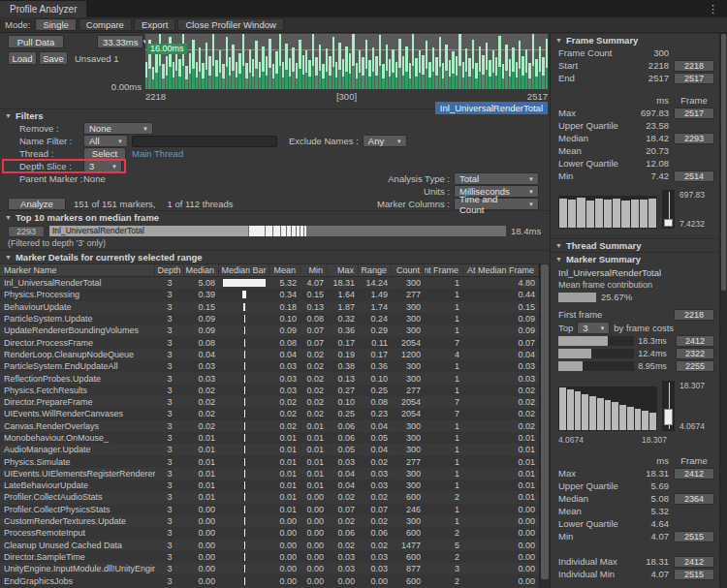 This screenshot has width=727, height=588. Describe the element at coordinates (118, 128) in the screenshot. I see `remove-dropdown: None▼` at that location.